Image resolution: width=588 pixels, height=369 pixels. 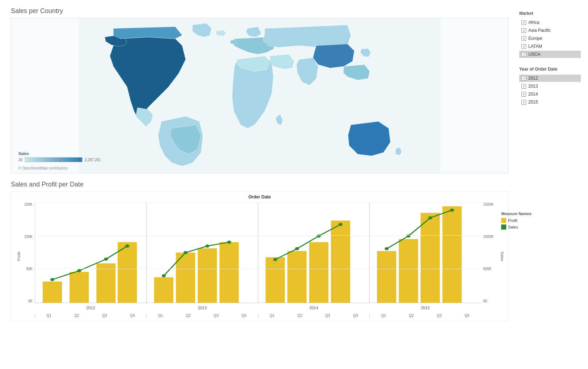 I want to click on filter-usca-label: USCA, so click(x=534, y=54).